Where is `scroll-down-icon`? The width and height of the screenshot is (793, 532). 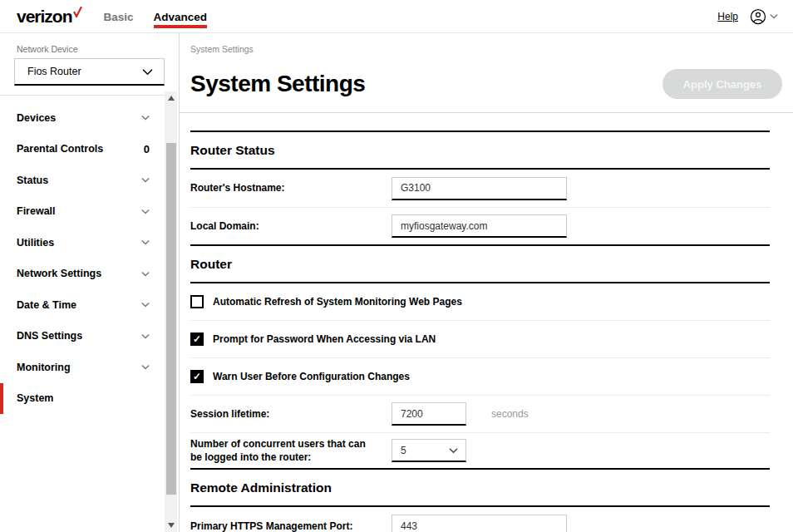 scroll-down-icon is located at coordinates (171, 525).